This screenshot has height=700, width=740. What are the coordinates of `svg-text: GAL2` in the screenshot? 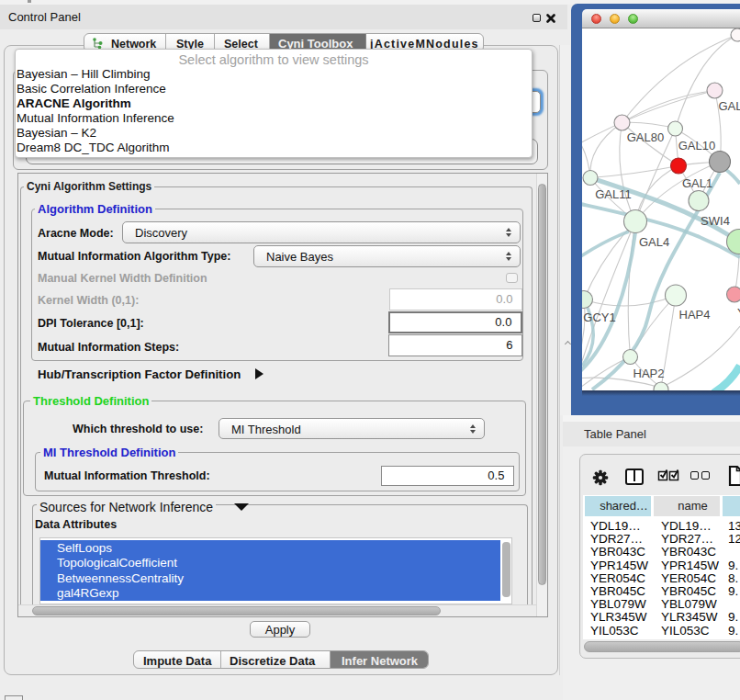 It's located at (729, 107).